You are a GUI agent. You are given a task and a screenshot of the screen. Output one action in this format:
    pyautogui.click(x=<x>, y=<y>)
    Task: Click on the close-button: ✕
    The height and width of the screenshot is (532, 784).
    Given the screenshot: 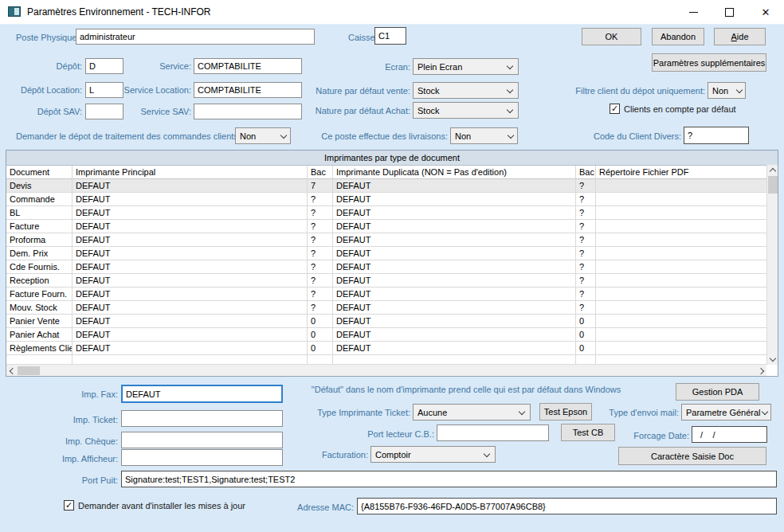 What is the action you would take?
    pyautogui.click(x=766, y=12)
    